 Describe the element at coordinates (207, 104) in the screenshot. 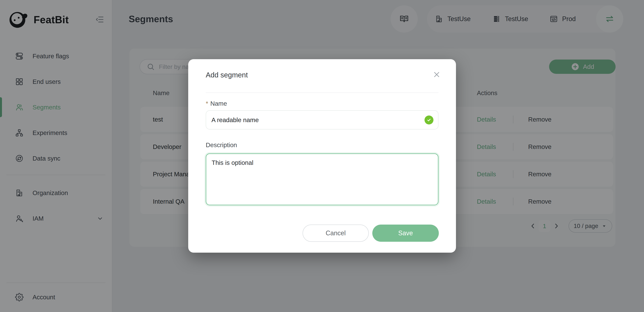

I see `required-mark: *` at that location.